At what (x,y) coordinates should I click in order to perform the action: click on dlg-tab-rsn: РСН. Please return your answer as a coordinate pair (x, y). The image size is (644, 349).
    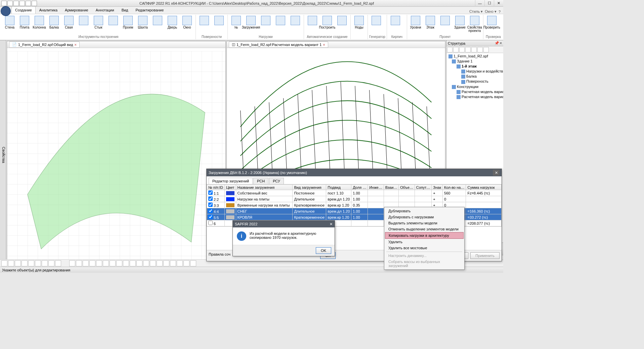
    Looking at the image, I should click on (261, 181).